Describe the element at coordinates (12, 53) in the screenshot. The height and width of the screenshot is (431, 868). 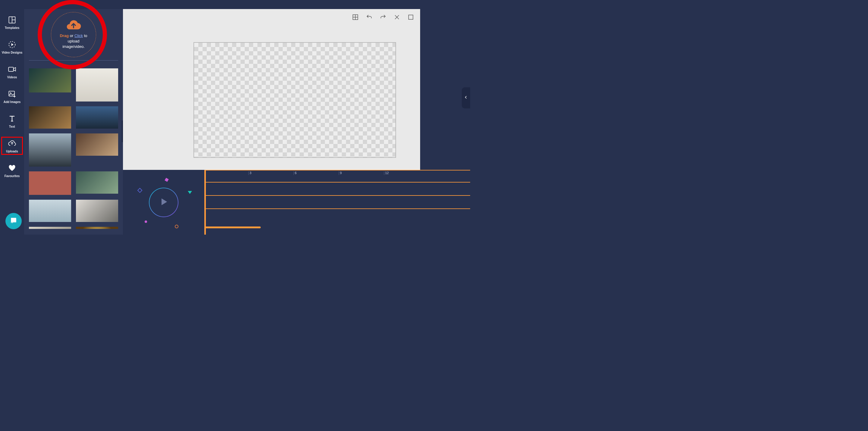
I see `nav-label: Video Designs` at that location.